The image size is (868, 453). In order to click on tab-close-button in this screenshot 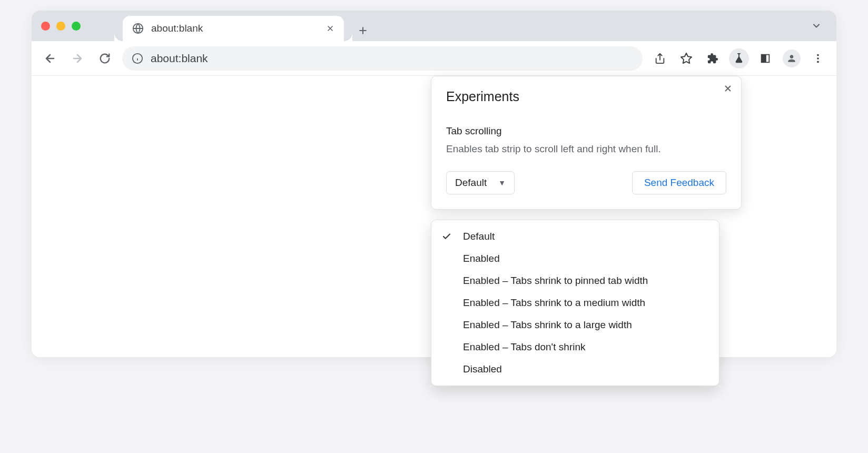, I will do `click(330, 28)`.